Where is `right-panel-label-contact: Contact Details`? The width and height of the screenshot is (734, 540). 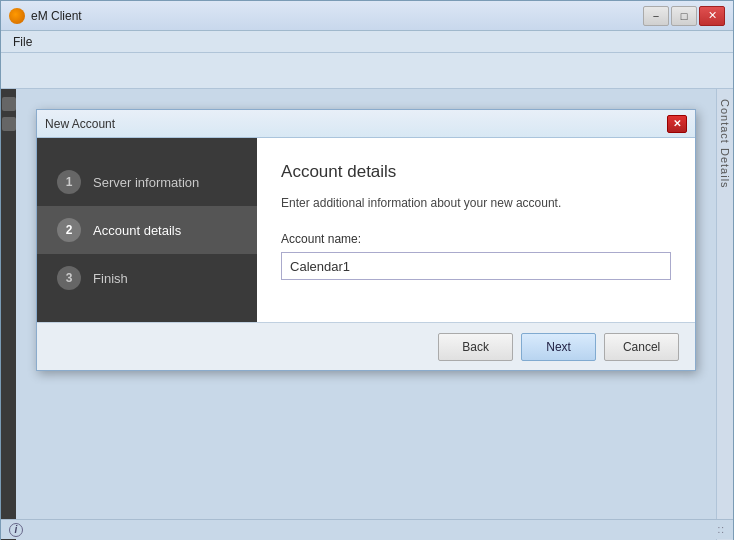
right-panel-label-contact: Contact Details is located at coordinates (725, 144).